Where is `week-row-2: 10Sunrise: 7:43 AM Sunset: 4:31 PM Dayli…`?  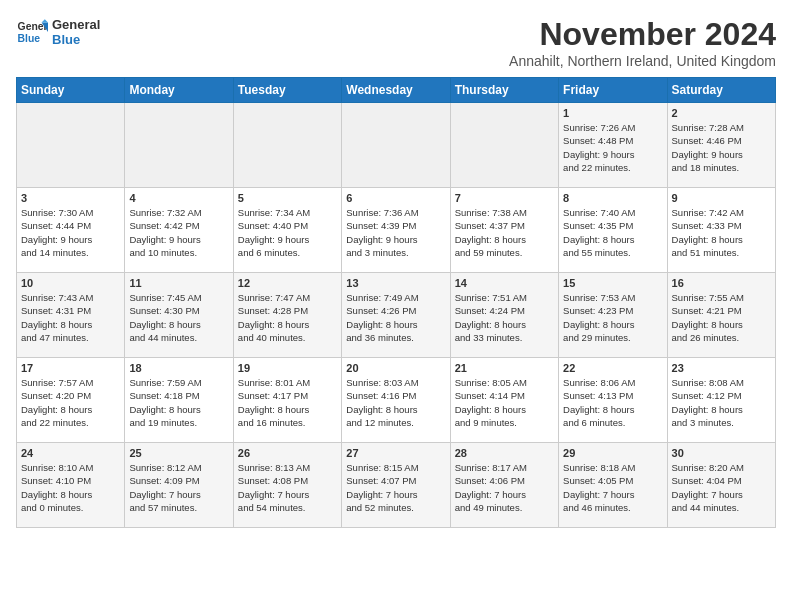 week-row-2: 10Sunrise: 7:43 AM Sunset: 4:31 PM Dayli… is located at coordinates (396, 316).